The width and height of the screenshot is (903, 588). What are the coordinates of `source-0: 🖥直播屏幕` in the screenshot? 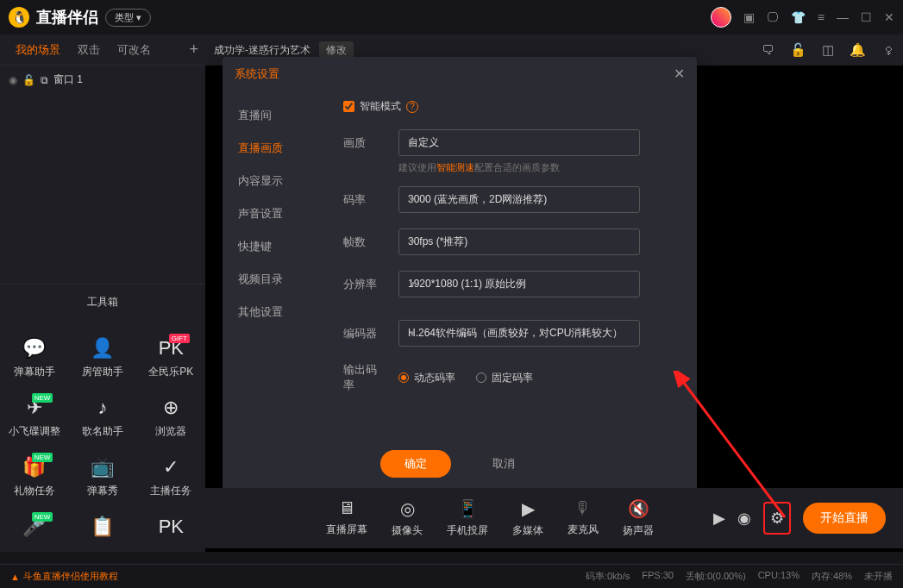 It's located at (347, 518).